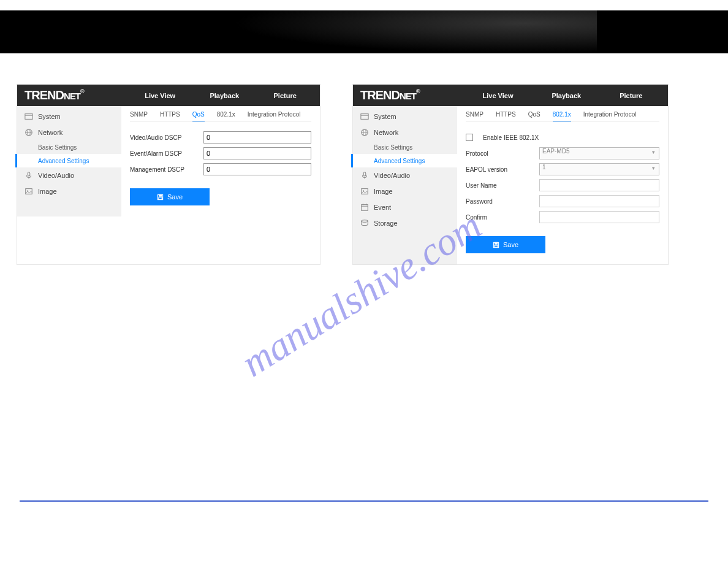 Image resolution: width=728 pixels, height=563 pixels. I want to click on label-protocol: Protocol, so click(499, 153).